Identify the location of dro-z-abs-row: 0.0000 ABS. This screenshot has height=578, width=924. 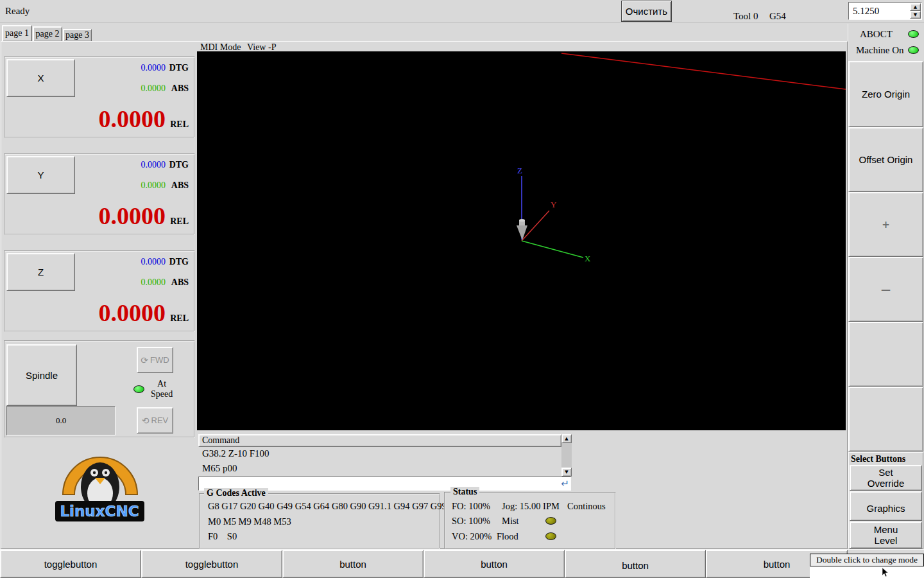
(155, 283).